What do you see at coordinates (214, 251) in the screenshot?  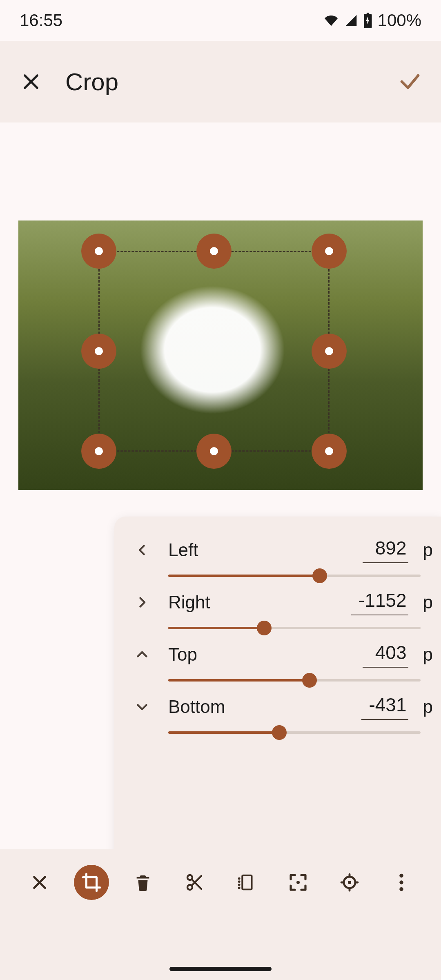 I see `crop-handle-top-center` at bounding box center [214, 251].